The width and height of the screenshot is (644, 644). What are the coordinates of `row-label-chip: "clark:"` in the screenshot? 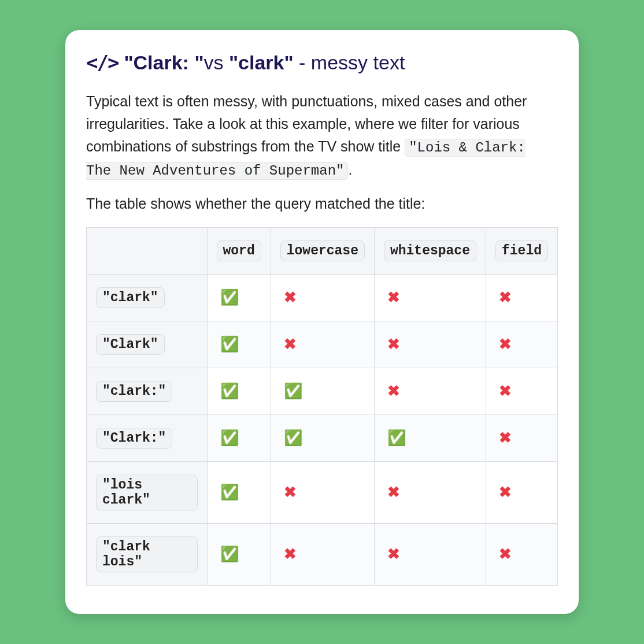 It's located at (134, 391).